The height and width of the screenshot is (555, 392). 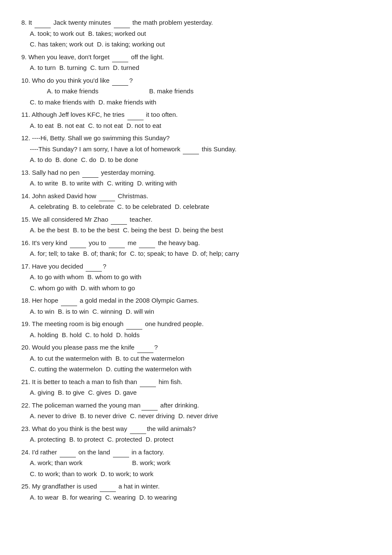 I want to click on question-9: 9. When you leave, don't forget off the …, so click(x=196, y=62).